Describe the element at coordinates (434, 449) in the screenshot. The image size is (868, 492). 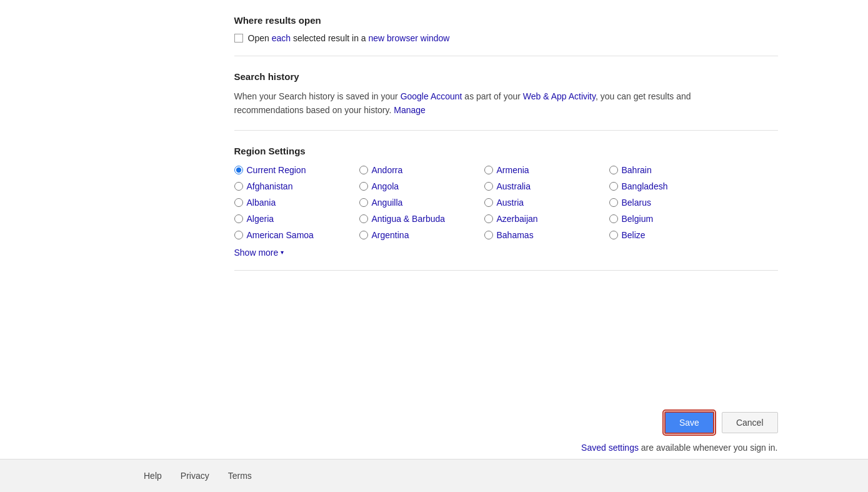
I see `saved-settings-row: Saved settings are available whenever yo…` at that location.